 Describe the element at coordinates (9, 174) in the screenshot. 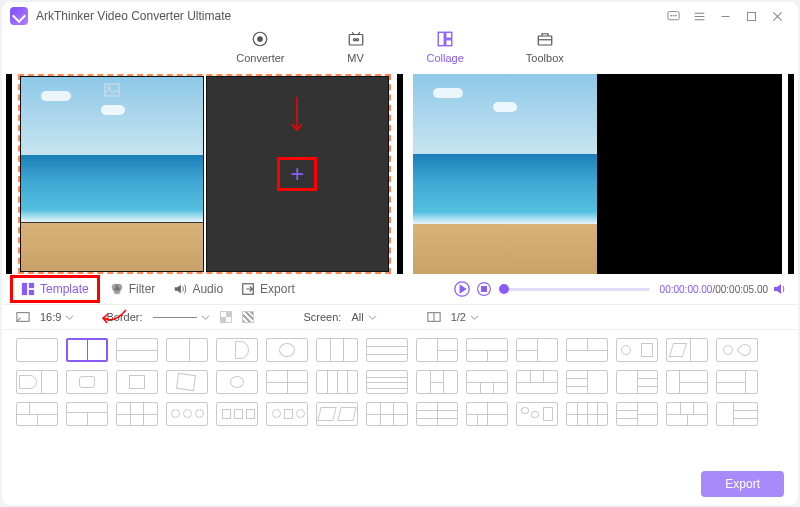

I see `left-handle` at that location.